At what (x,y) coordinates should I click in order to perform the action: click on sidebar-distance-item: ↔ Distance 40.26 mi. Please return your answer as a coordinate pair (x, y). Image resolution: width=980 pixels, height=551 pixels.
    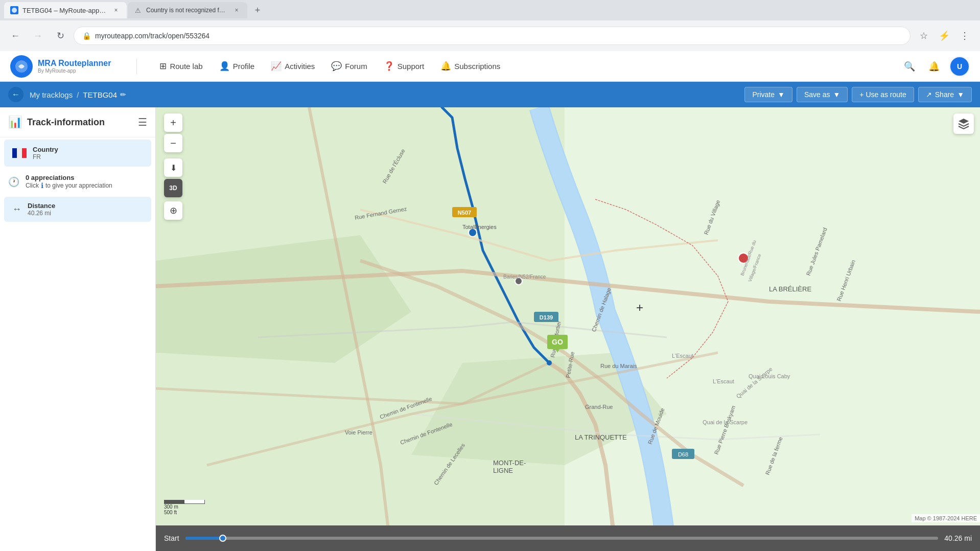
    Looking at the image, I should click on (78, 210).